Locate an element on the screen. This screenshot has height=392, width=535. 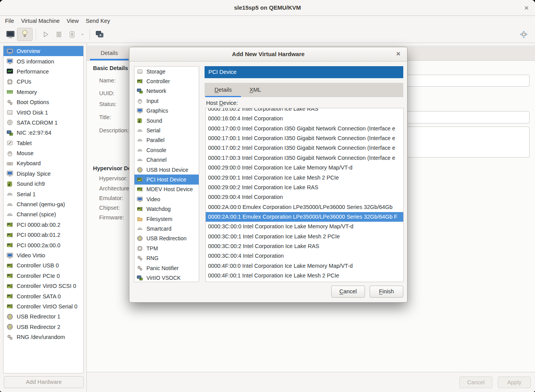
sidebar-item-cpus: CPUs is located at coordinates (43, 82).